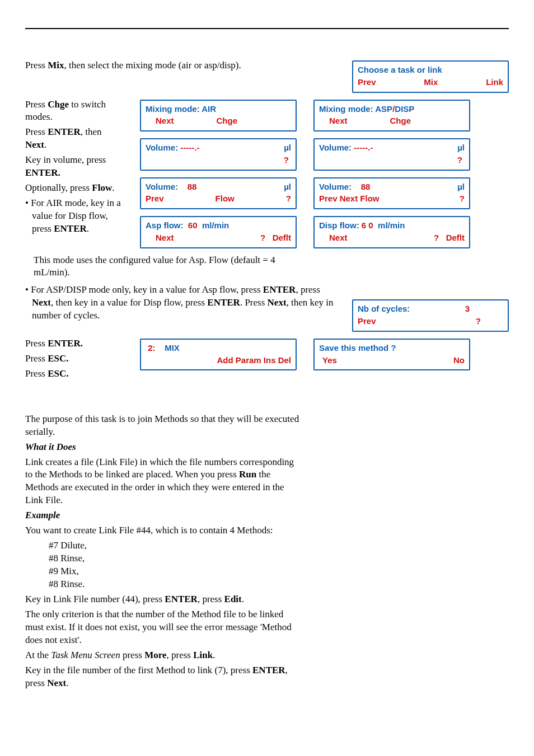 The width and height of the screenshot is (534, 756). Describe the element at coordinates (225, 199) in the screenshot. I see `lcd-flow: Flow` at that location.